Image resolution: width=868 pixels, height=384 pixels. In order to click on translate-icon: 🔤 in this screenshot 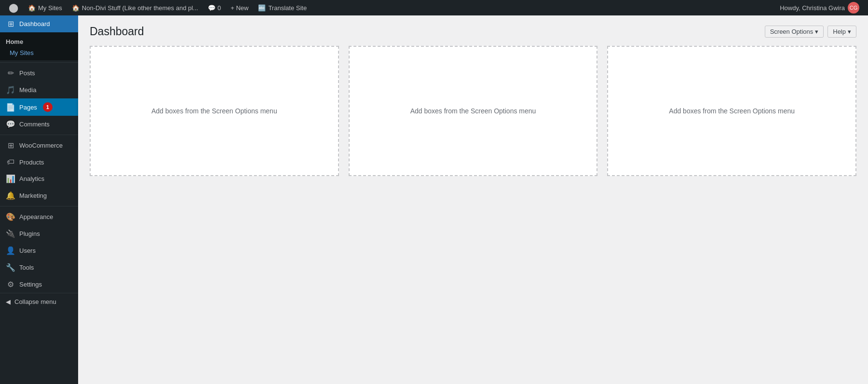, I will do `click(262, 8)`.